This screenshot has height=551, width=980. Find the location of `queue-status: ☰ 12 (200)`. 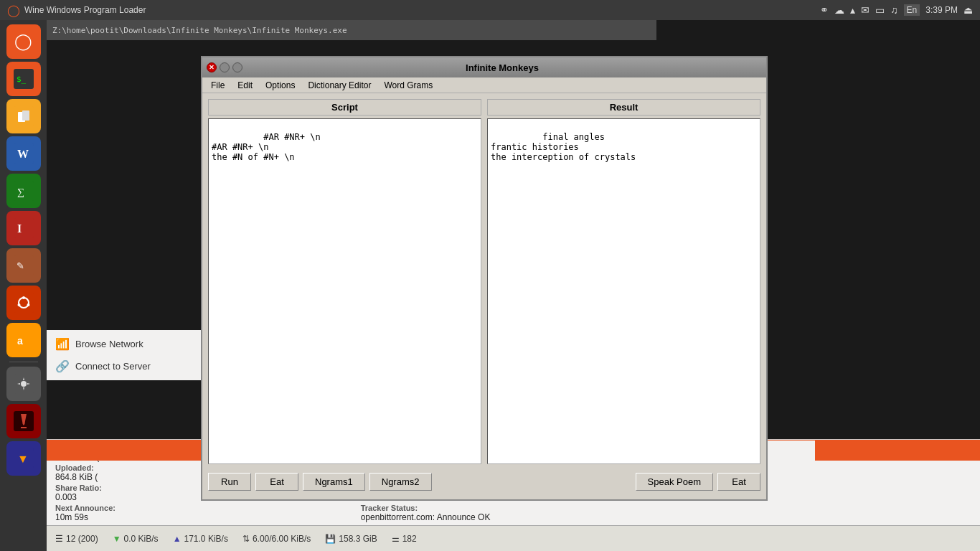

queue-status: ☰ 12 (200) is located at coordinates (77, 539).